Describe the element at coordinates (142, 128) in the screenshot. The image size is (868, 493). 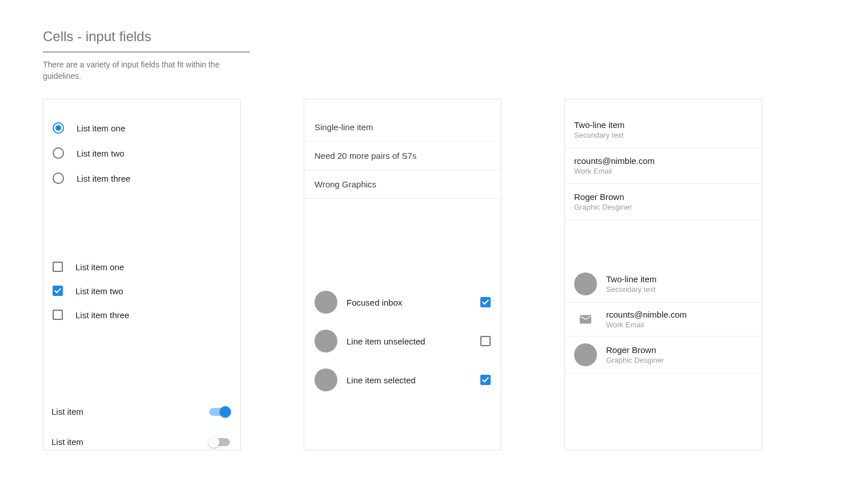
I see `radio-row-1: List item one` at that location.